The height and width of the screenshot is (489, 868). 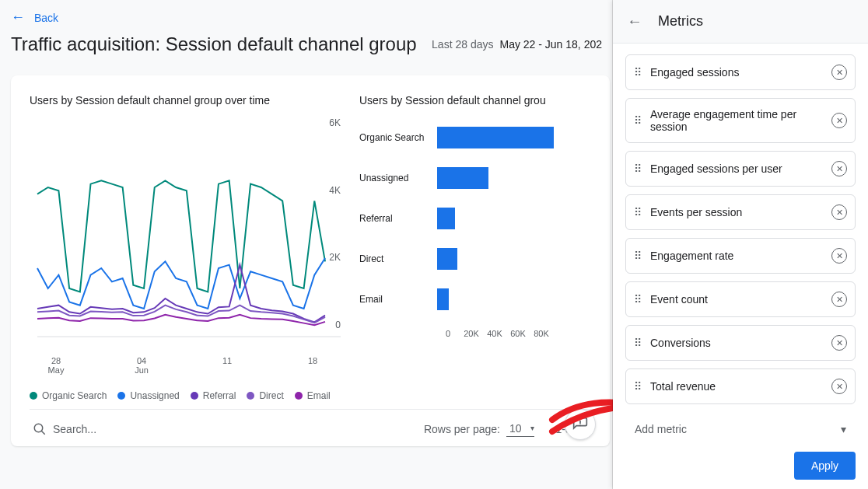 What do you see at coordinates (75, 429) in the screenshot?
I see `search-placeholder: Search...` at bounding box center [75, 429].